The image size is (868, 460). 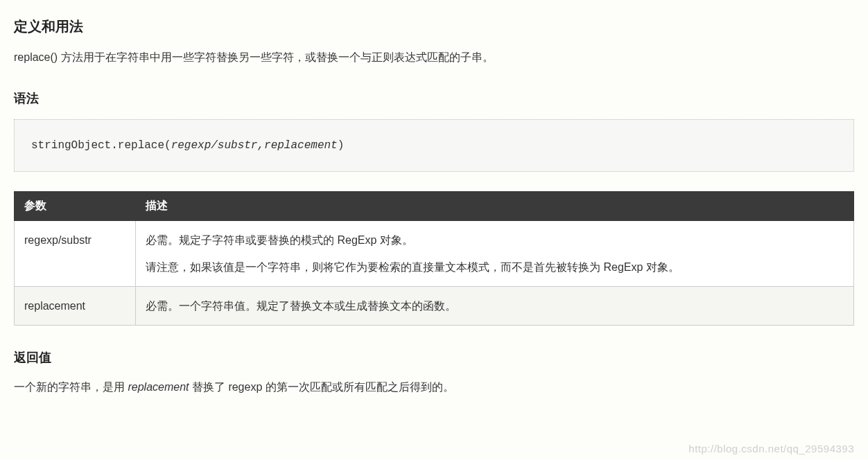 I want to click on return-pre: 一个新的字符串，是用, so click(x=71, y=387).